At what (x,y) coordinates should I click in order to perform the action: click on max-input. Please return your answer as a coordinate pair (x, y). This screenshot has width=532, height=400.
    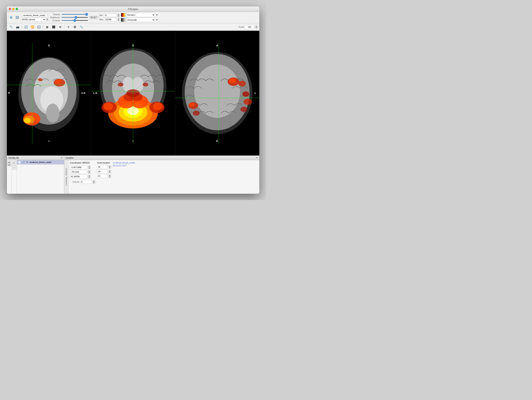
    Looking at the image, I should click on (111, 19).